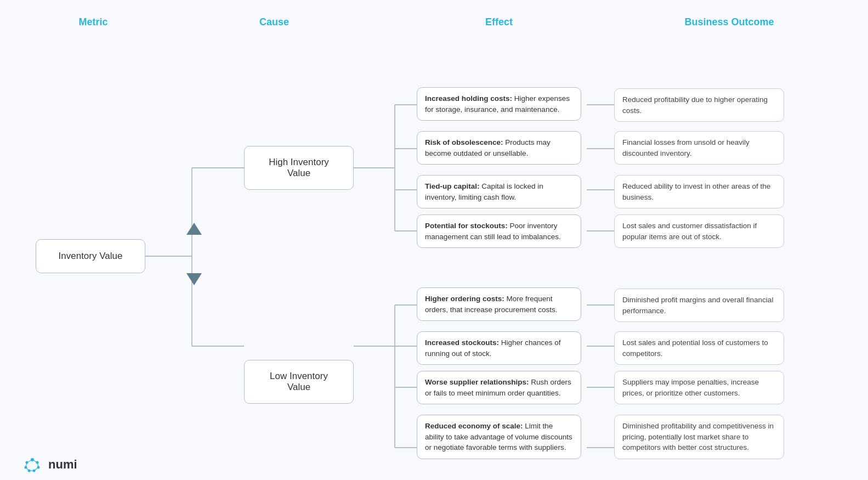  Describe the element at coordinates (499, 148) in the screenshot. I see `high-effect-2: Risk of obsolescence: Products may becom…` at that location.